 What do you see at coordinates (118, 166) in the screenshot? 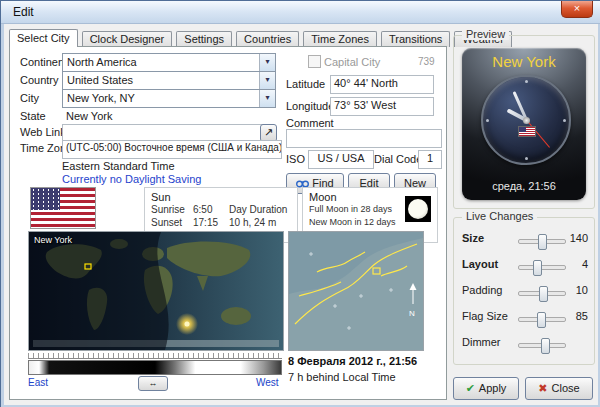
I see `timezone-name-text: Eastern Standard Time` at bounding box center [118, 166].